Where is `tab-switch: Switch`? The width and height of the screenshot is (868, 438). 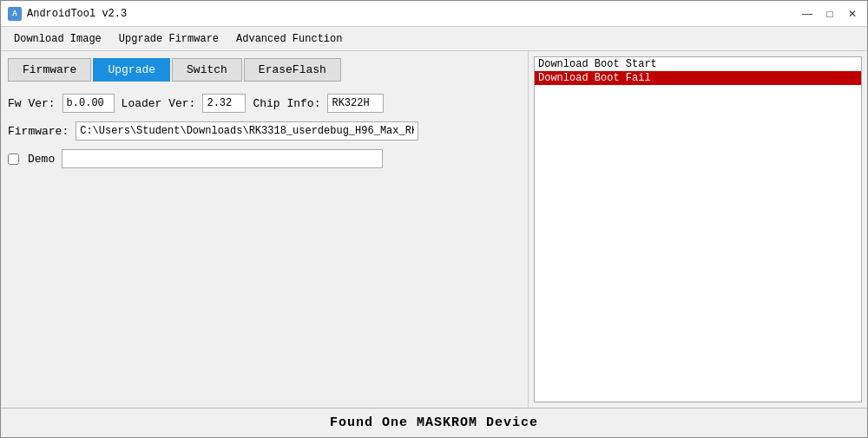
tab-switch: Switch is located at coordinates (207, 69).